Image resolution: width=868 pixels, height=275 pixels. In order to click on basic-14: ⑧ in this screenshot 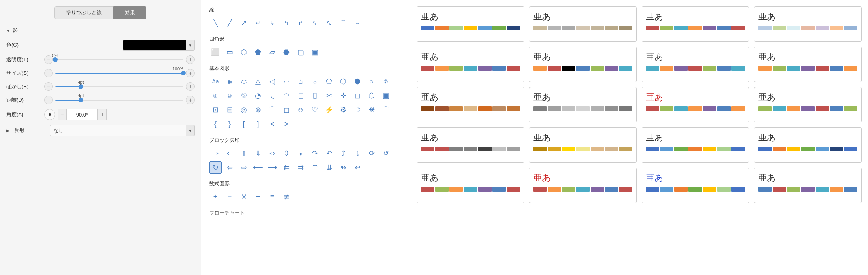, I will do `click(215, 96)`.